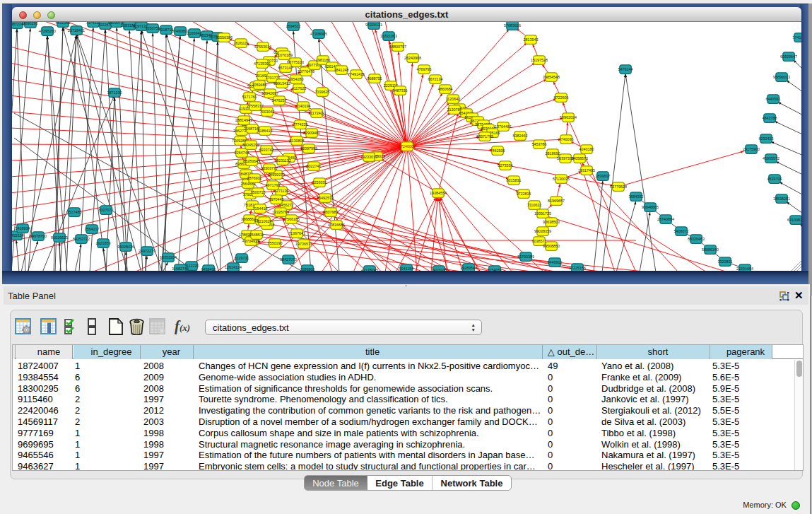 The image size is (812, 514). What do you see at coordinates (413, 58) in the screenshot?
I see `svg-text: 26240908` at bounding box center [413, 58].